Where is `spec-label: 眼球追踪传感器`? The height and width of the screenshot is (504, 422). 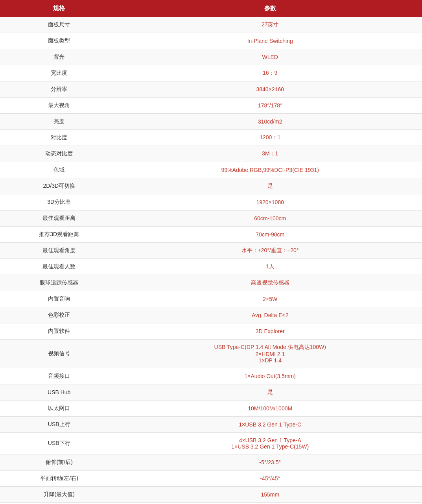 spec-label: 眼球追踪传感器 is located at coordinates (59, 283).